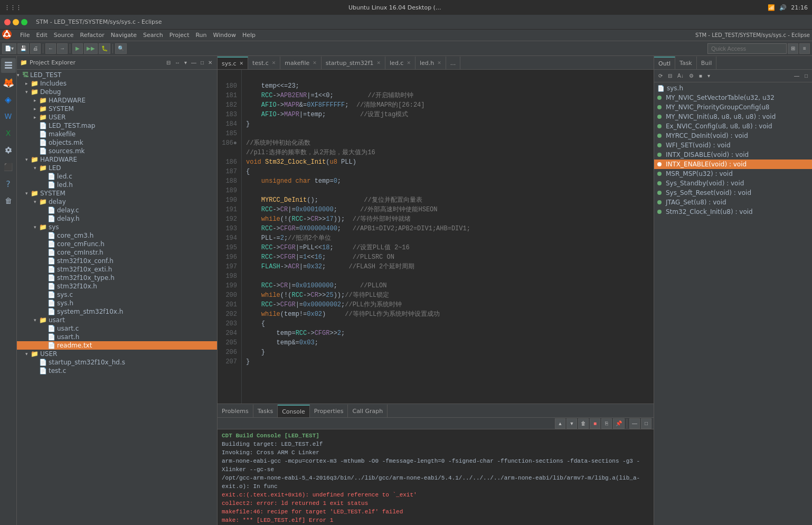 This screenshot has height=525, width=812. What do you see at coordinates (431, 63) in the screenshot?
I see `editor-tab-led-h: led.h✕` at bounding box center [431, 63].